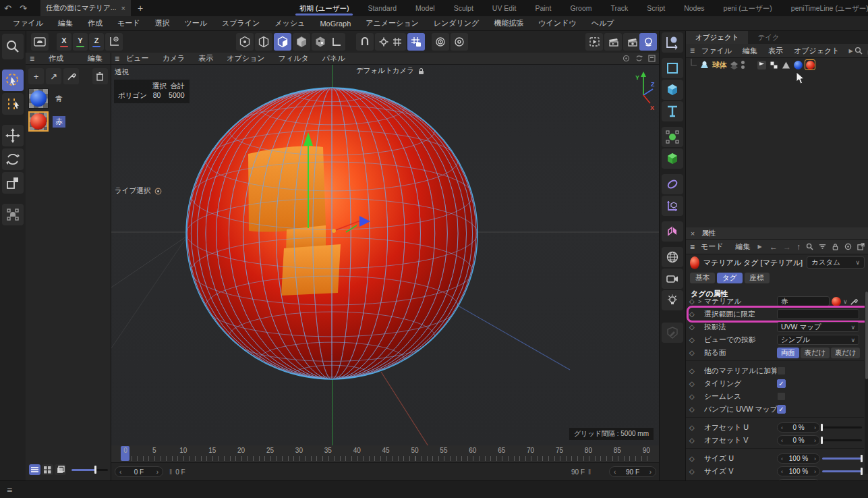 The width and height of the screenshot is (868, 498). What do you see at coordinates (787, 247) in the screenshot?
I see `attr-forward-icon: →` at bounding box center [787, 247].